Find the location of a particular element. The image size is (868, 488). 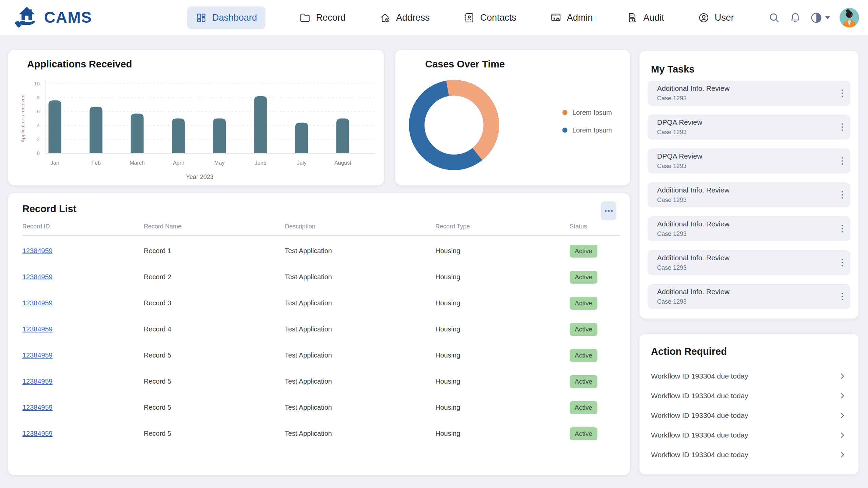

top-navbar: CAMS DashboardRecordAddressContactsAdmin… is located at coordinates (434, 18).